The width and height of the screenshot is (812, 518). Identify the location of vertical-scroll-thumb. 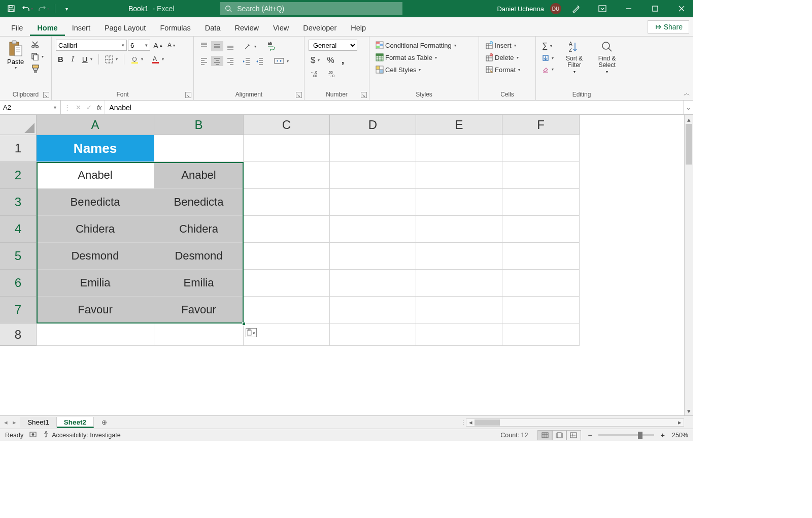
(689, 144).